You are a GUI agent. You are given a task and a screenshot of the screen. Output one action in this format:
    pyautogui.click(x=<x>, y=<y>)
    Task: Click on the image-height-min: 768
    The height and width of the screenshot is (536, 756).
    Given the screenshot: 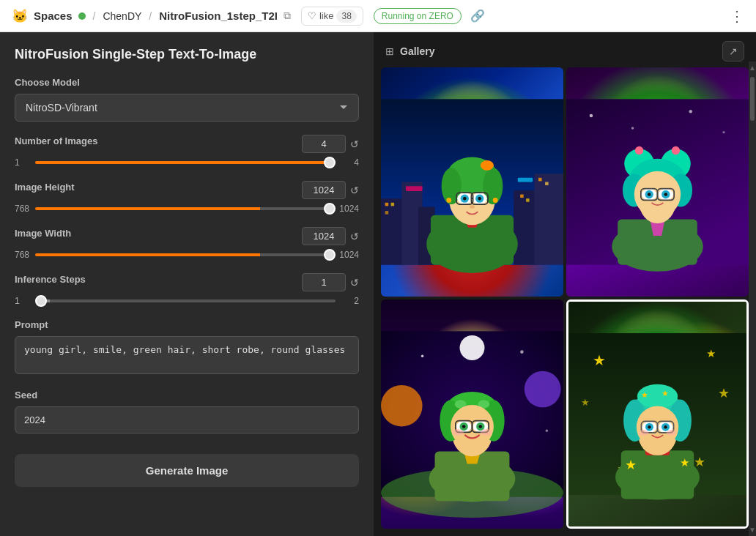 What is the action you would take?
    pyautogui.click(x=25, y=209)
    